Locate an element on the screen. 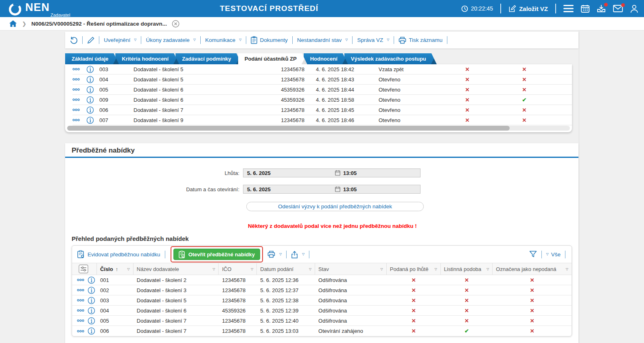 This screenshot has width=644, height=343. column-header-nepodana: Označena jako nepodaná▽ is located at coordinates (532, 269).